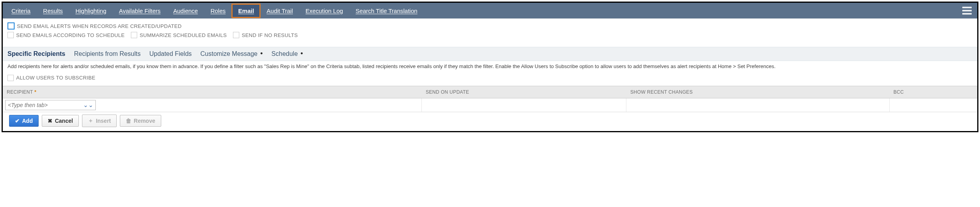 The width and height of the screenshot is (980, 207). I want to click on trash-icon: 🗑, so click(129, 121).